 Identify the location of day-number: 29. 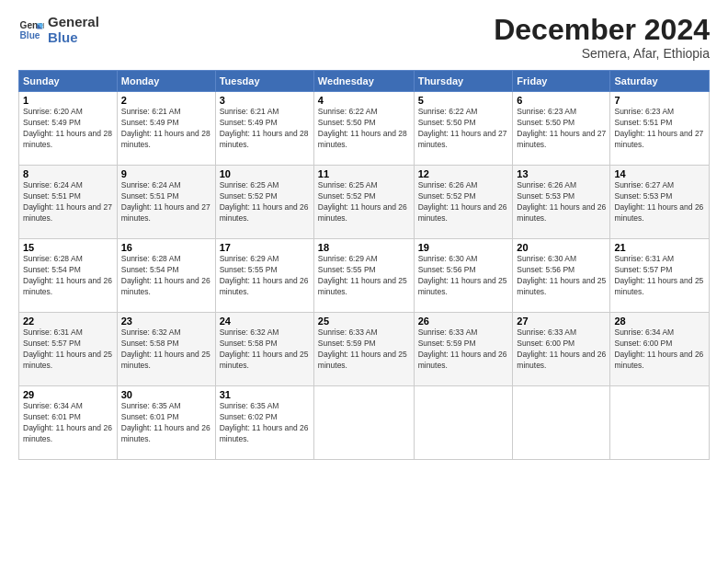
(68, 395).